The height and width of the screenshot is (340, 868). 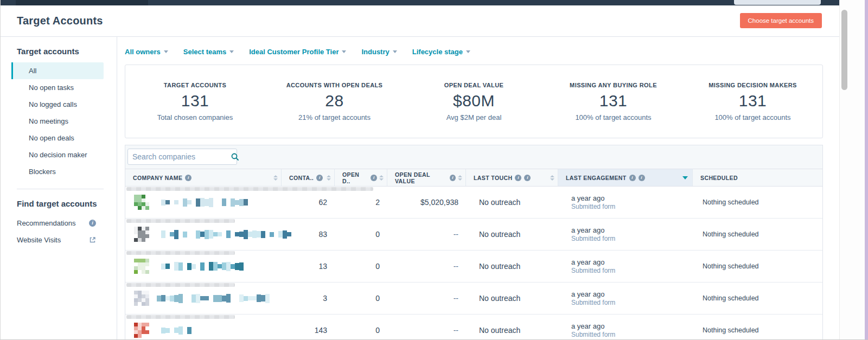 What do you see at coordinates (512, 178) in the screenshot?
I see `column-header-last-touch: LAST TOUCHii` at bounding box center [512, 178].